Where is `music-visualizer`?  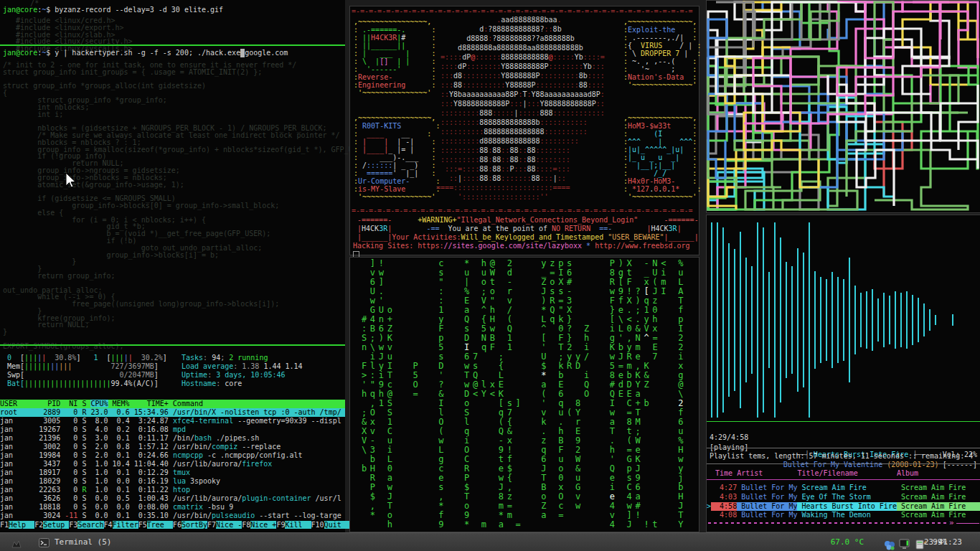
music-visualizer is located at coordinates (844, 318).